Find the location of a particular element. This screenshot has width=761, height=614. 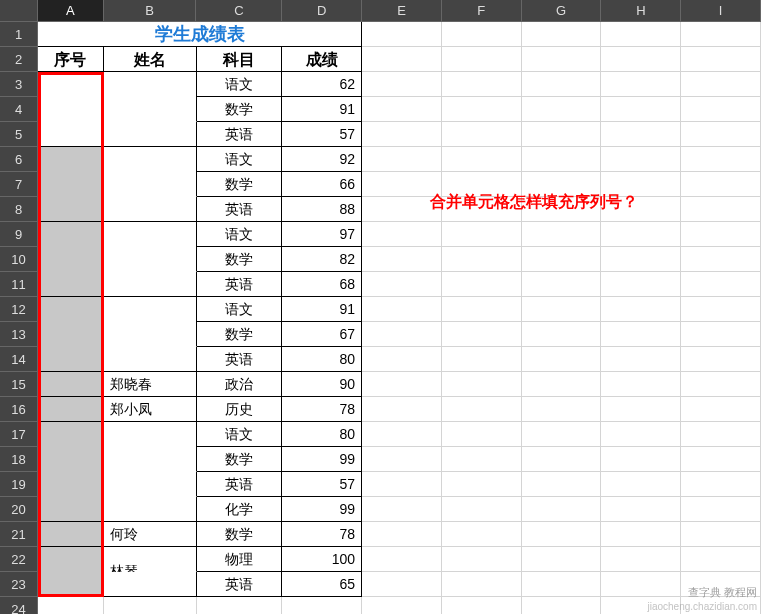

row-header-5: 5 is located at coordinates (19, 134).